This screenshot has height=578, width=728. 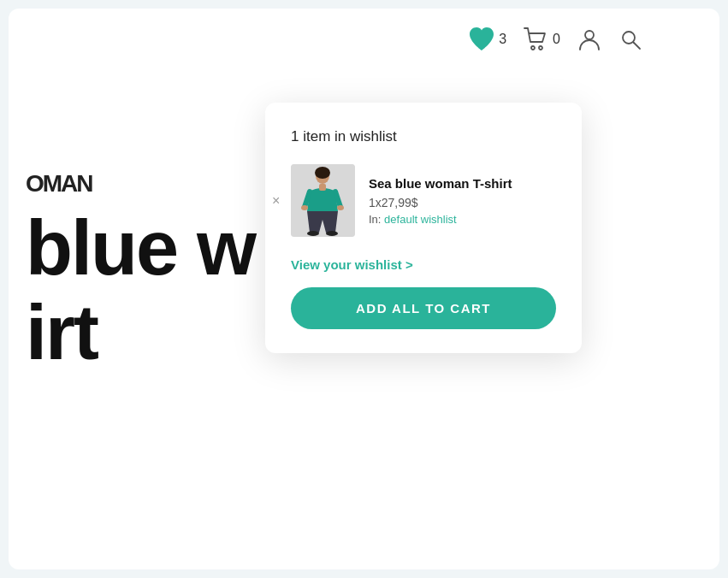 What do you see at coordinates (488, 39) in the screenshot?
I see `wishlist-icon-group: 3` at bounding box center [488, 39].